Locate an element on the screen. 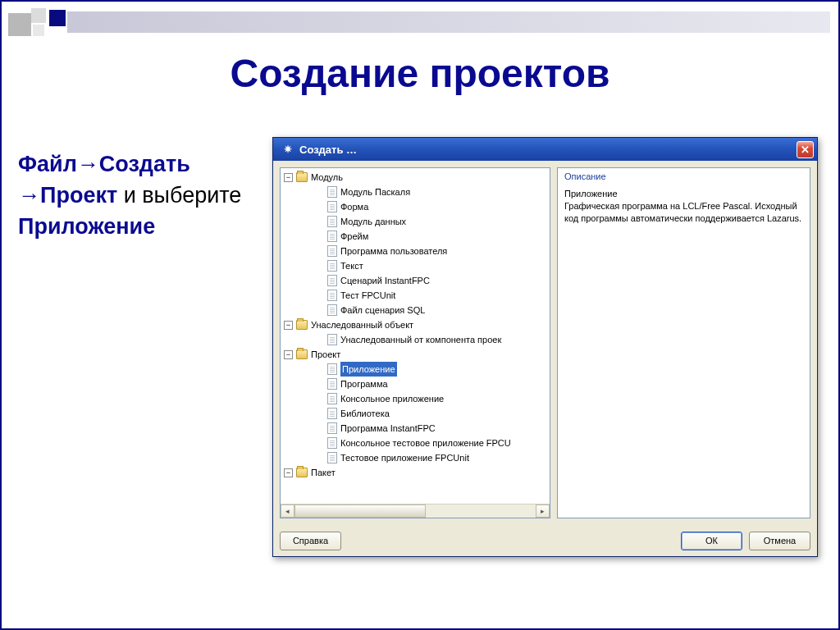  cancel-button: Отмена is located at coordinates (779, 541).